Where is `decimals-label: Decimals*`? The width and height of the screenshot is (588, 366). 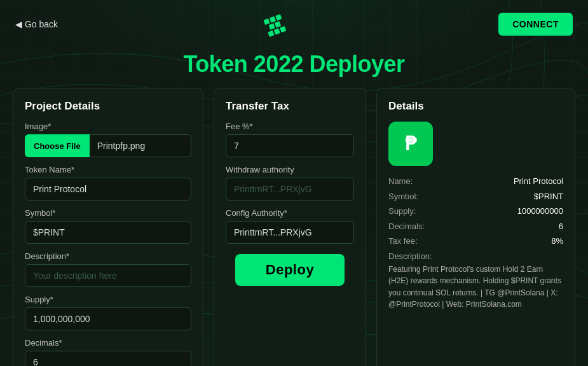
decimals-label: Decimals* is located at coordinates (108, 342).